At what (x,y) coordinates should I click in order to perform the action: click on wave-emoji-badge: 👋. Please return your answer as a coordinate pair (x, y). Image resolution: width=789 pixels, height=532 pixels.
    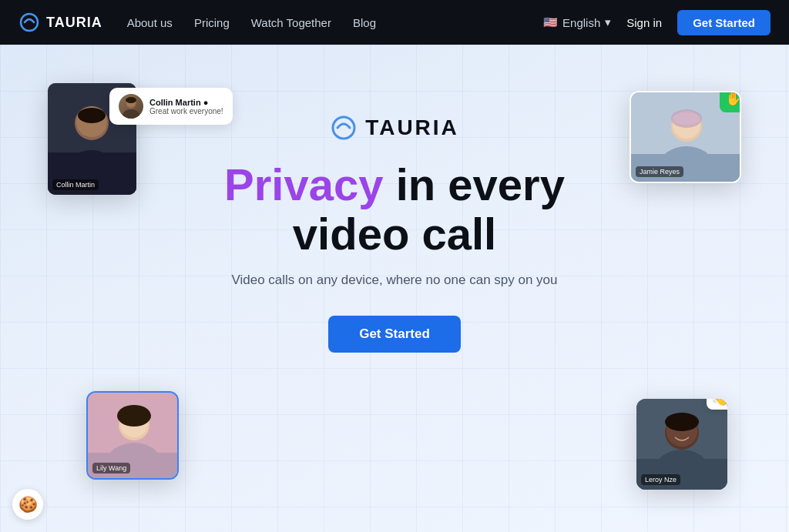
    Looking at the image, I should click on (717, 404).